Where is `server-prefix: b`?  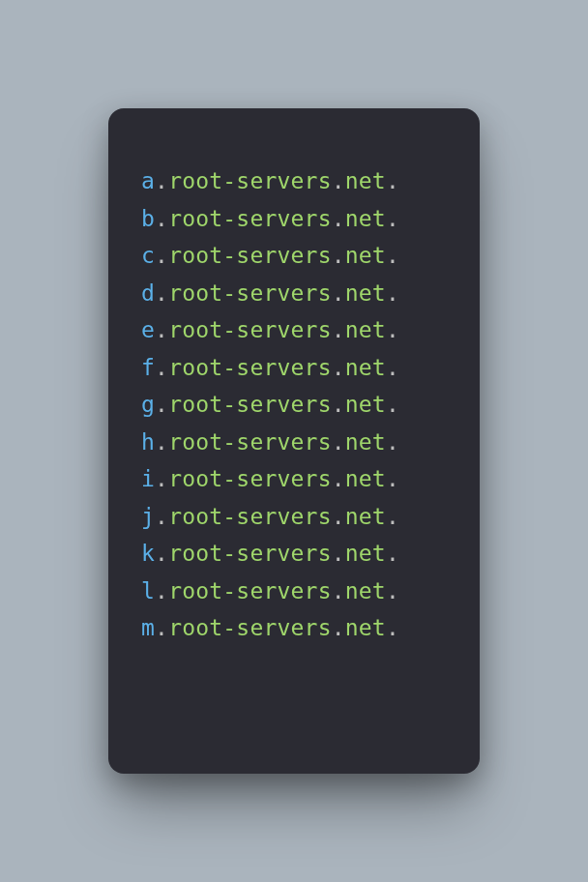 server-prefix: b is located at coordinates (148, 219).